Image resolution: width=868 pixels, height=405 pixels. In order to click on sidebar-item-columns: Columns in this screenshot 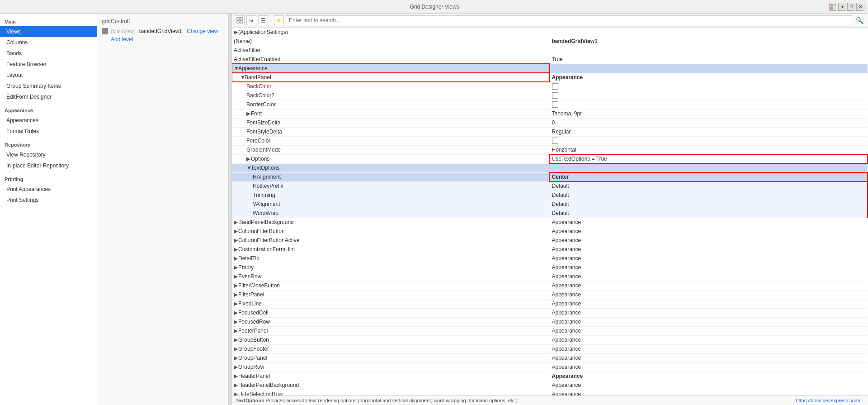, I will do `click(48, 43)`.